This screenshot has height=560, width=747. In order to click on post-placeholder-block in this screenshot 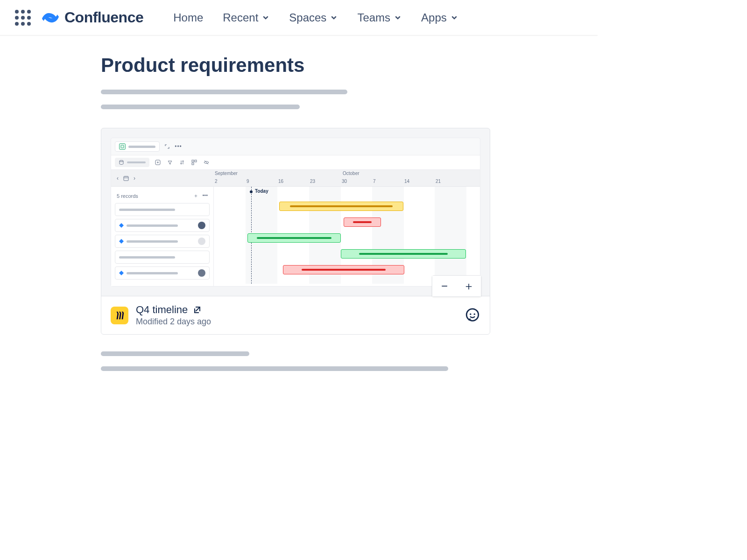, I will do `click(275, 366)`.